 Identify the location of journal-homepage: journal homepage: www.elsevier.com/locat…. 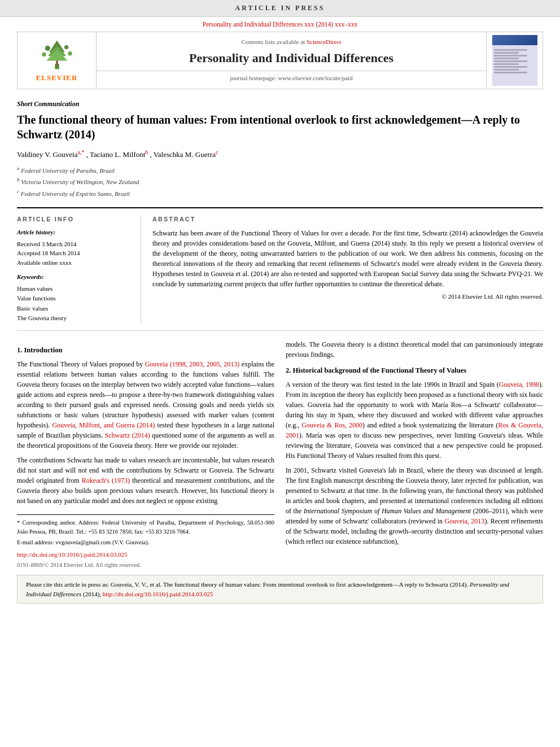
(291, 77).